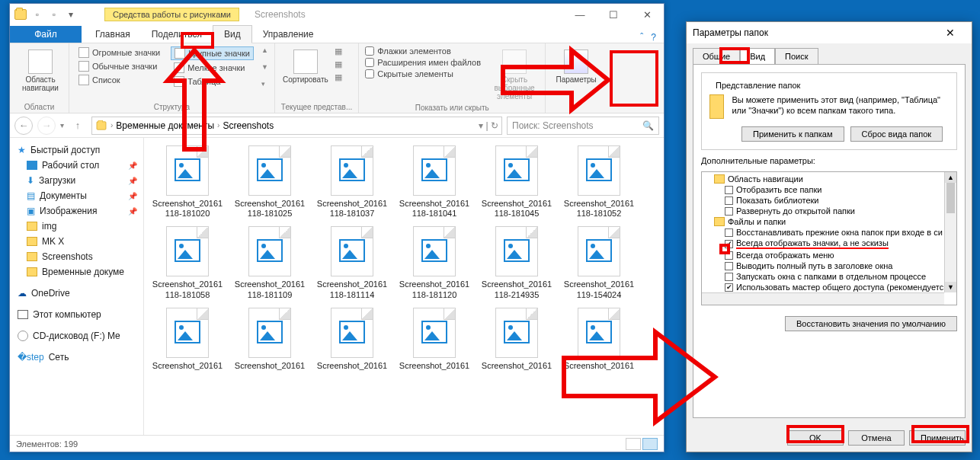  Describe the element at coordinates (338, 64) in the screenshot. I see `addcol-icon: ▦` at that location.